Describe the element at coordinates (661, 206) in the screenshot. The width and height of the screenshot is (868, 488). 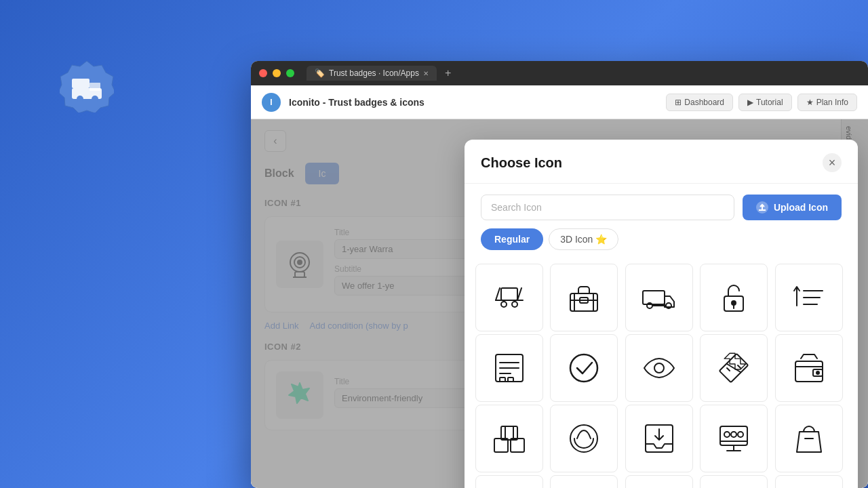
I see `modal-search-row: Upload Icon` at that location.